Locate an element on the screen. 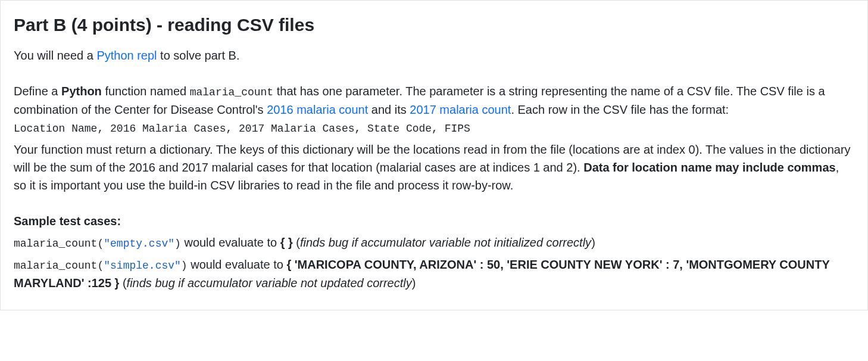  note-italic: finds bug if accumulator variable not in… is located at coordinates (445, 242).